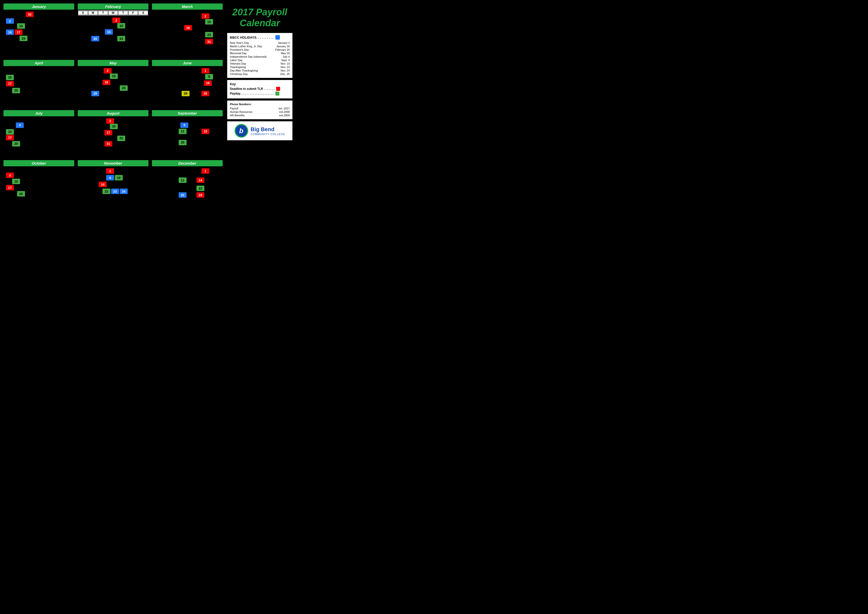 The height and width of the screenshot is (614, 868). What do you see at coordinates (10, 78) in the screenshot?
I see `apr-10: 10` at bounding box center [10, 78].